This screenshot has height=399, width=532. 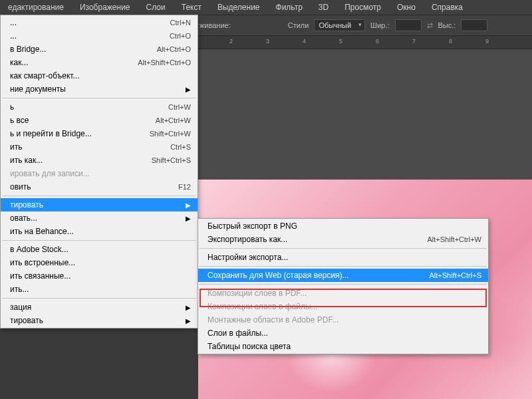 What do you see at coordinates (185, 187) in the screenshot?
I see `menu-shortcut: F12` at bounding box center [185, 187].